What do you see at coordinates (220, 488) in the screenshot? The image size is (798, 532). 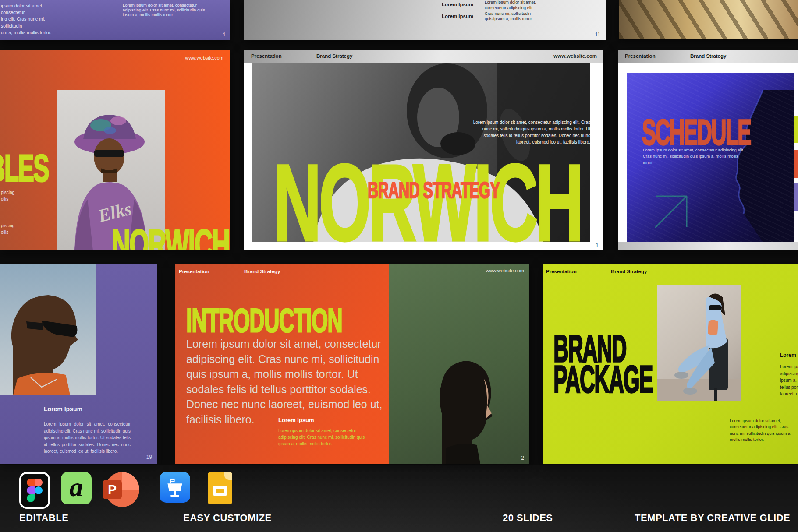 I see `google-slides-icon` at bounding box center [220, 488].